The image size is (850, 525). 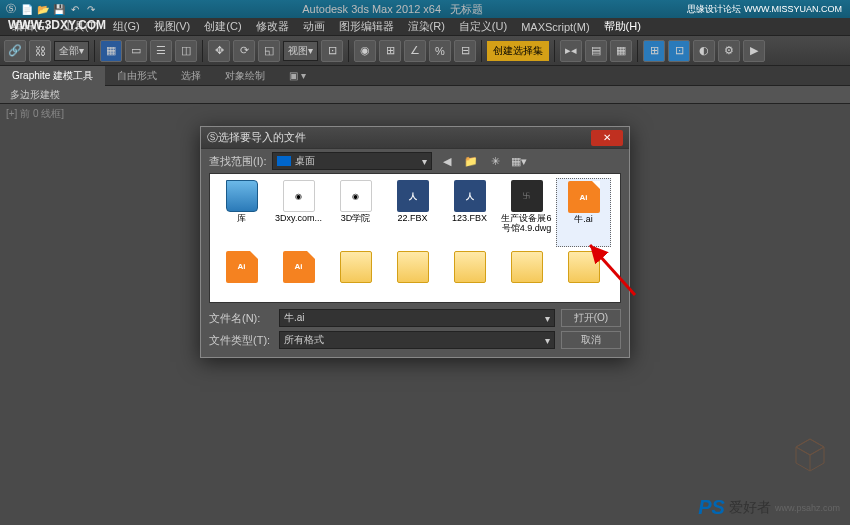 I want to click on undo-icon: ↶, so click(x=75, y=9).